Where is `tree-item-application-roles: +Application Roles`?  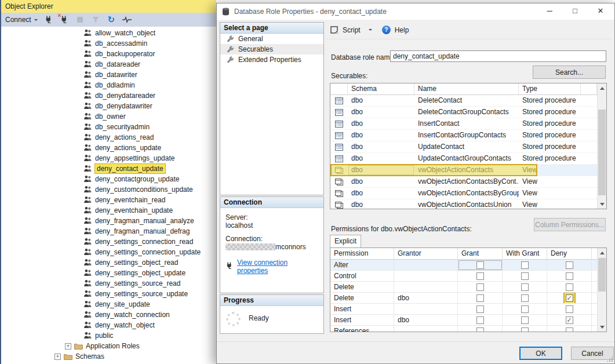 tree-item-application-roles: +Application Roles is located at coordinates (109, 346).